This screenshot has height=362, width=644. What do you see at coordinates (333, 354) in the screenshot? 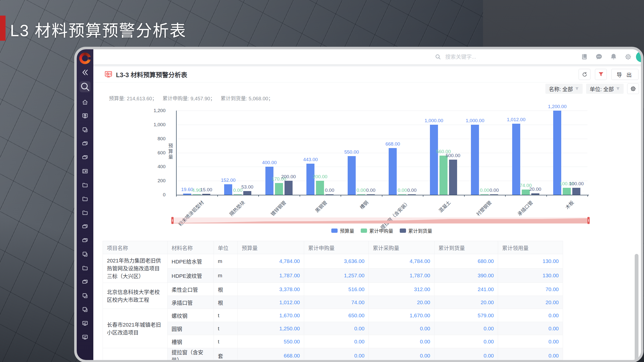
I see `table-row: 提拉窗（含安装）套668.000.000.000.000.00` at bounding box center [333, 354].